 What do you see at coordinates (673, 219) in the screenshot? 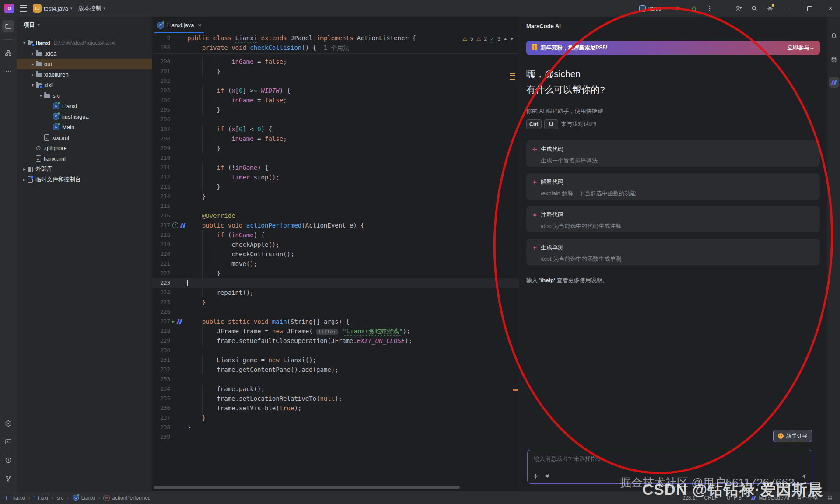
I see `suggestion-card: 注释代码/doc 为当前选中的代码生成注释` at bounding box center [673, 219].